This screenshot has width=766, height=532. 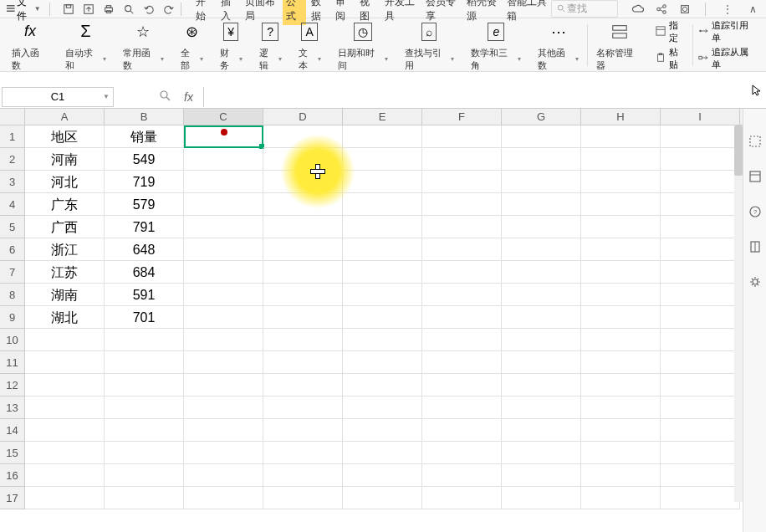 I want to click on row-header: 12, so click(x=13, y=385).